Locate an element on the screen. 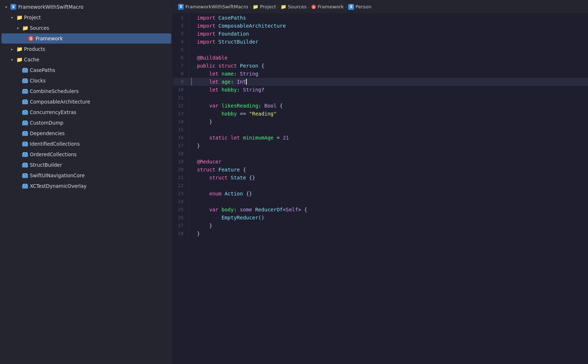 This screenshot has width=588, height=364. disclosure-triangle: ▸ is located at coordinates (12, 49).